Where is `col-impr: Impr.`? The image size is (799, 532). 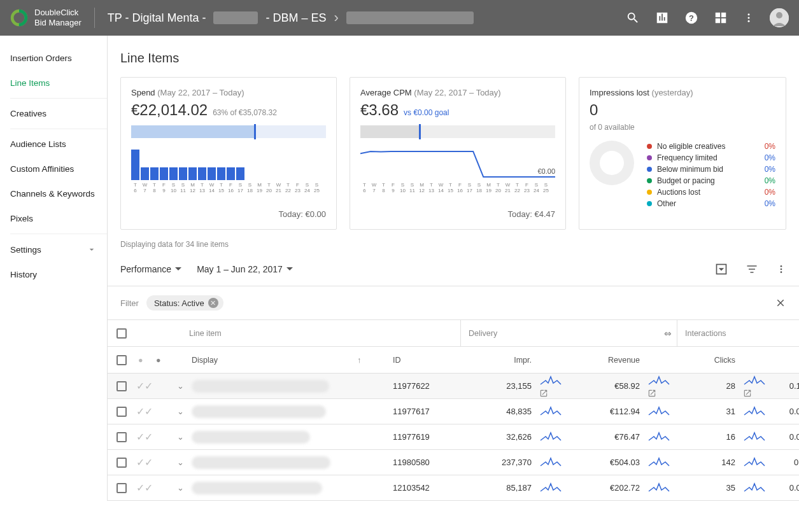
col-impr: Impr. is located at coordinates (498, 360).